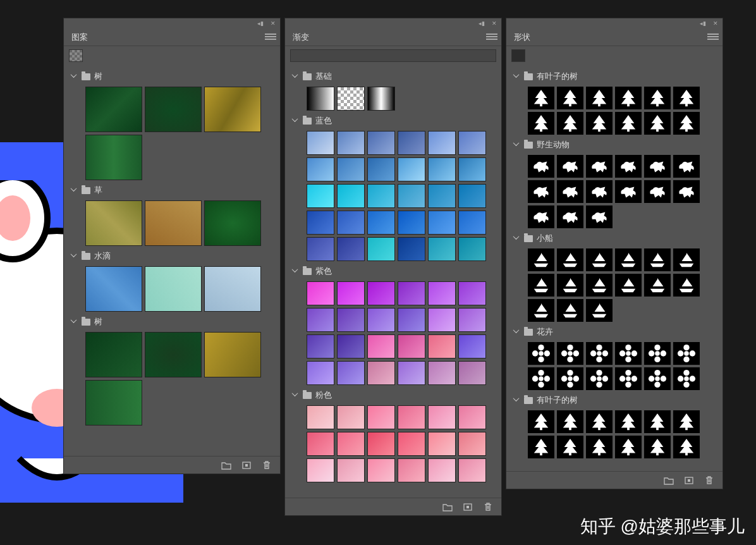  I want to click on trash-icon, so click(488, 507).